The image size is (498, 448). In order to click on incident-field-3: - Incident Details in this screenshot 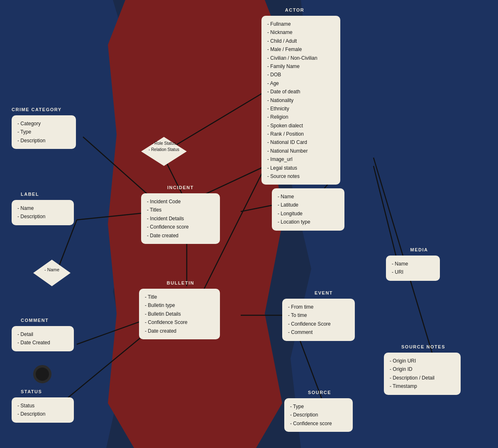, I will do `click(181, 219)`.